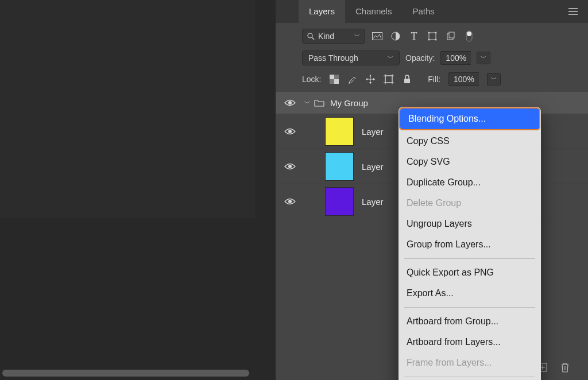 Image resolution: width=588 pixels, height=380 pixels. I want to click on lock-artboard-icon, so click(389, 79).